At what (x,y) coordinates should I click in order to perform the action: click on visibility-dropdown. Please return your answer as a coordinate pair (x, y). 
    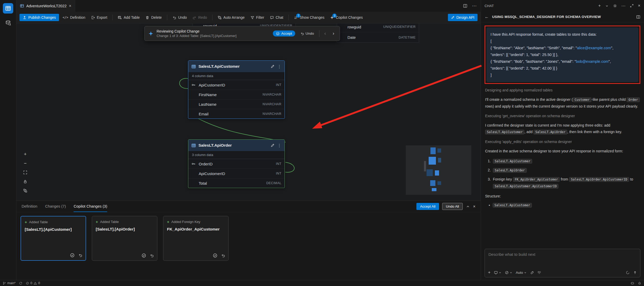
    Looking at the image, I should click on (509, 272).